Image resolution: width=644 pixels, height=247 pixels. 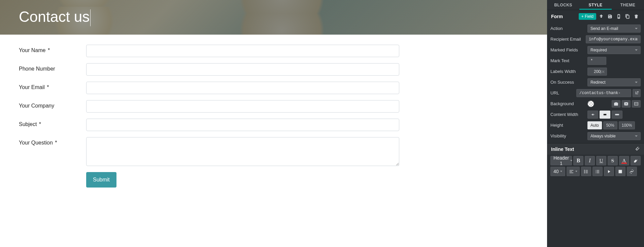 What do you see at coordinates (243, 69) in the screenshot?
I see `phone-number-input` at bounding box center [243, 69].